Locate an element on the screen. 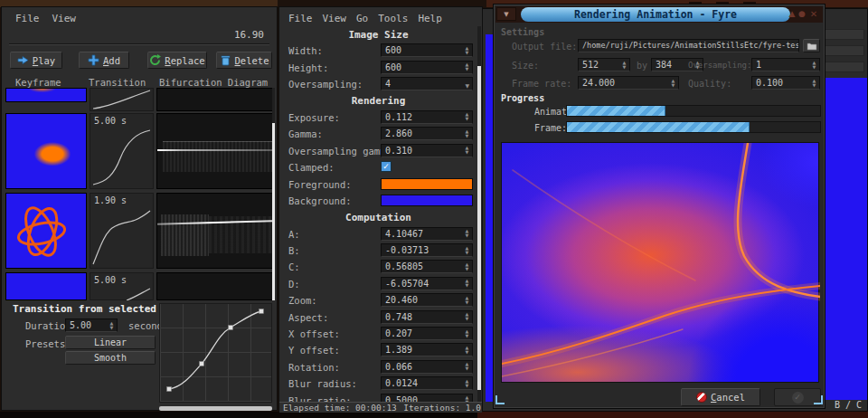  add-button: Add is located at coordinates (104, 60).